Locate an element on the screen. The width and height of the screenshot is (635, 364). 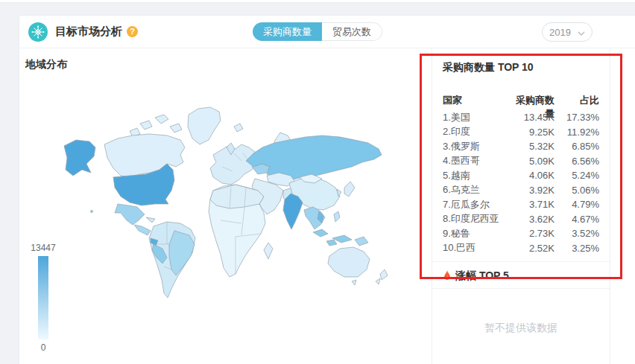
country-madagascar is located at coordinates (268, 251).